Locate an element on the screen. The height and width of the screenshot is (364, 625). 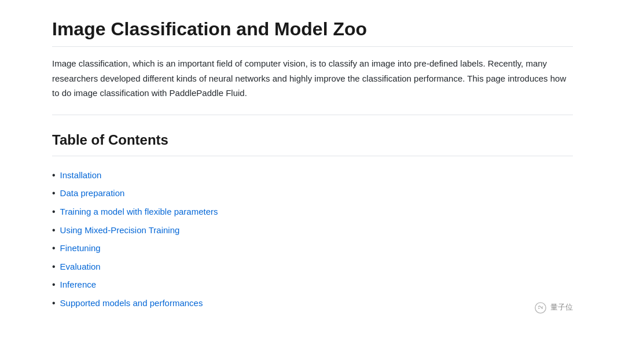
toc-link-2: Training a model with flexible parameter… is located at coordinates (139, 212).